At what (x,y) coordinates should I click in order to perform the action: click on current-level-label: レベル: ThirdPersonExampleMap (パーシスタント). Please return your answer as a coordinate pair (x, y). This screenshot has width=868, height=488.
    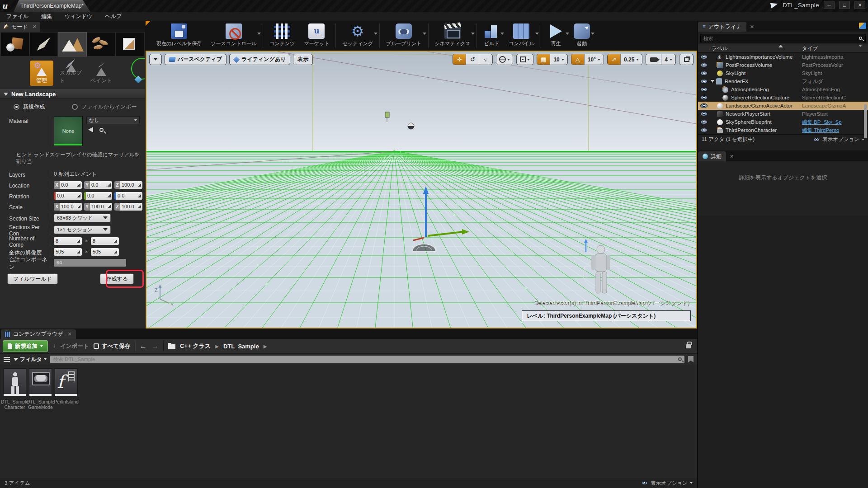
    Looking at the image, I should click on (606, 316).